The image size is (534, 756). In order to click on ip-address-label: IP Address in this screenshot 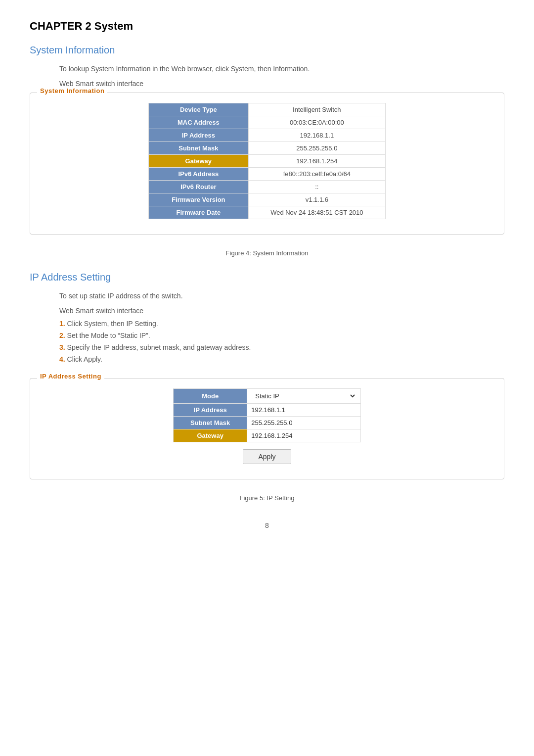, I will do `click(211, 410)`.